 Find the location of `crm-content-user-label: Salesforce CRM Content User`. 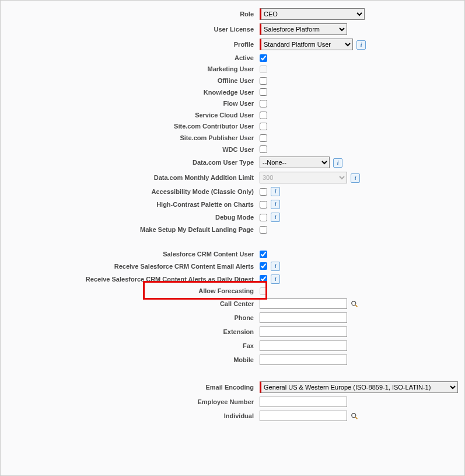

crm-content-user-label: Salesforce CRM Content User is located at coordinates (129, 254).